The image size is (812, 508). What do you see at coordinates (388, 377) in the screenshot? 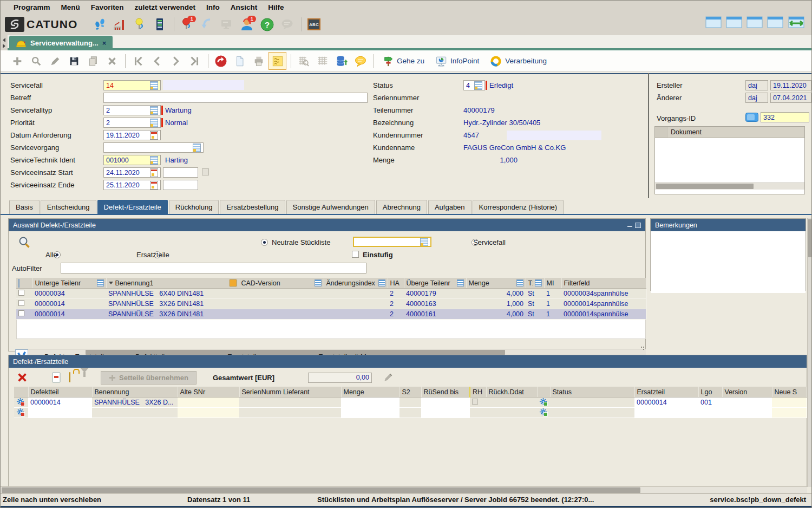
I see `edit-pencil-icon` at bounding box center [388, 377].